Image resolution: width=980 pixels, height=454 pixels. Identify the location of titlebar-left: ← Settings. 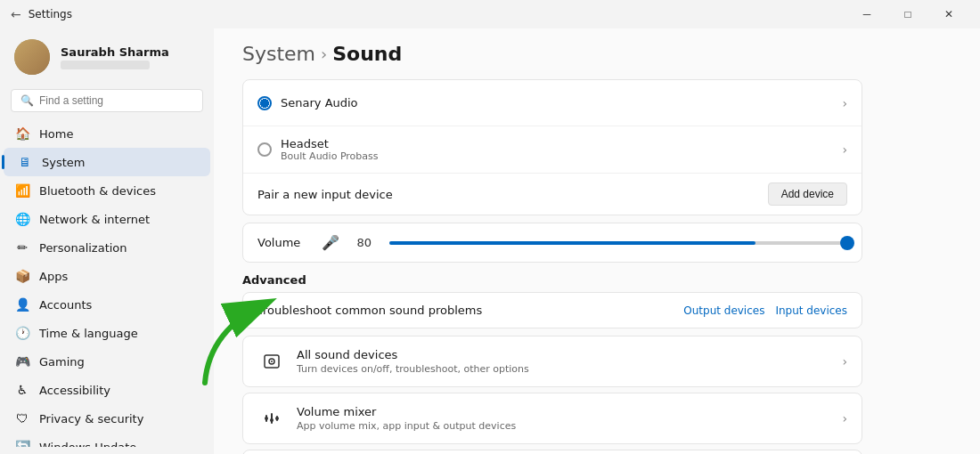
(41, 14).